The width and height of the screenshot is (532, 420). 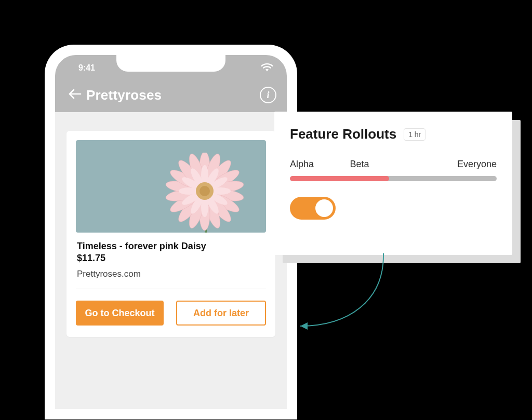 What do you see at coordinates (119, 313) in the screenshot?
I see `checkout-button: Go to Checkout` at bounding box center [119, 313].